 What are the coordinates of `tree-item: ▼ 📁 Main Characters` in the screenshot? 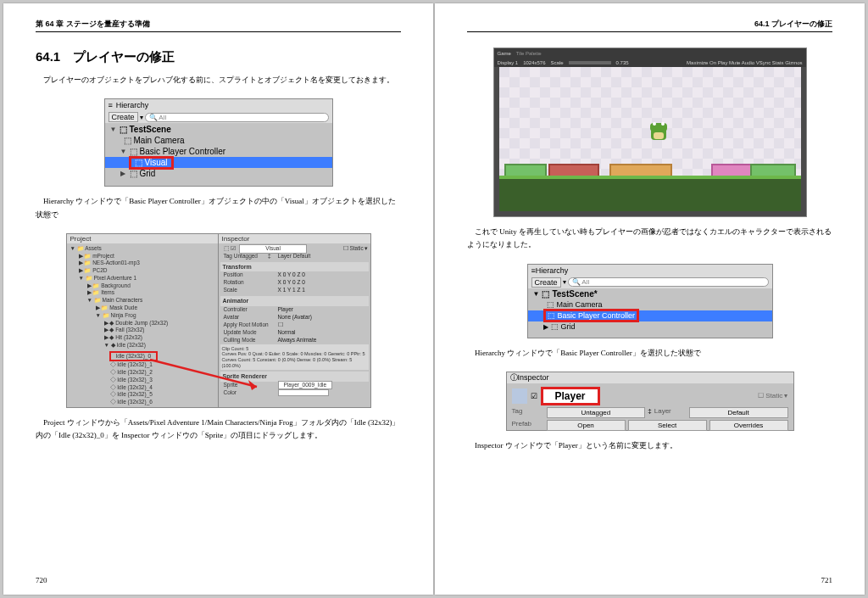 It's located at (151, 300).